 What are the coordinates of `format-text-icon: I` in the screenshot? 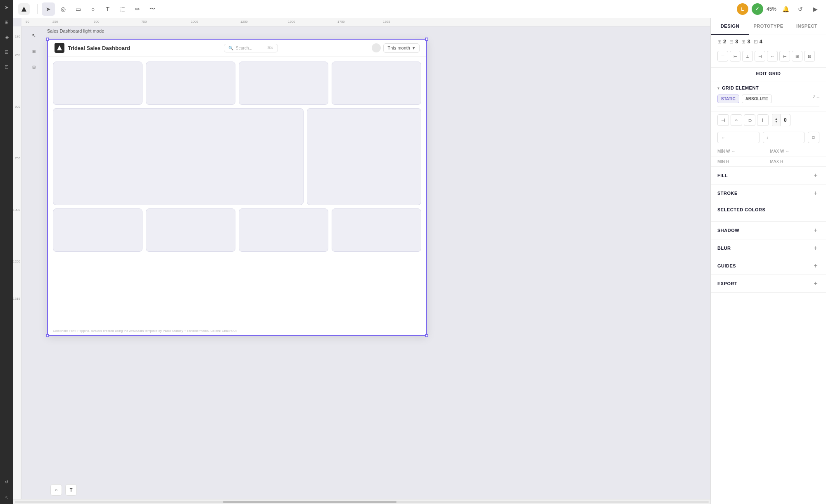 It's located at (763, 120).